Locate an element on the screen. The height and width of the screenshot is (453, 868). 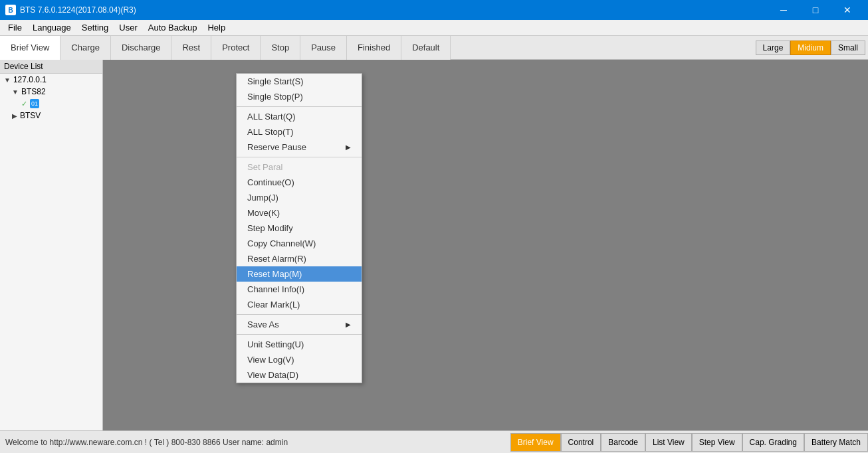
status-btn-step-view: Step View is located at coordinates (717, 442).